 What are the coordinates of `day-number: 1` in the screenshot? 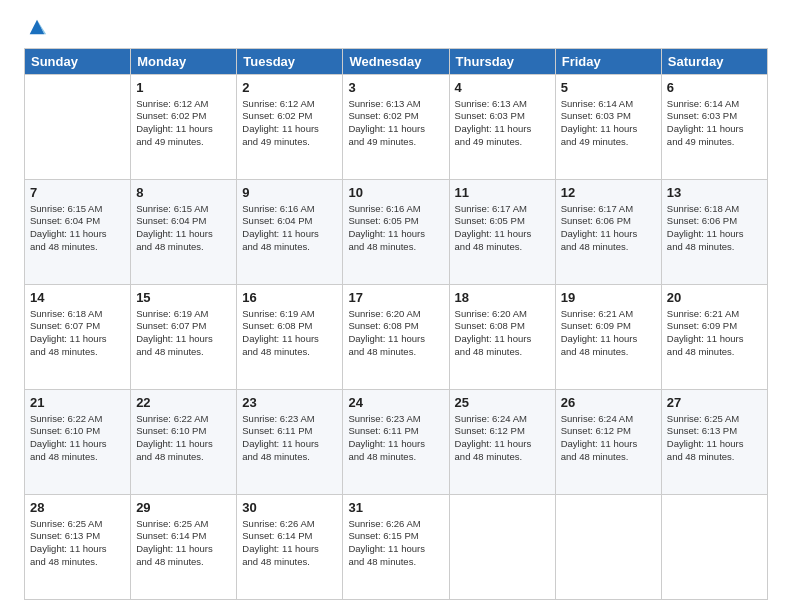 It's located at (184, 88).